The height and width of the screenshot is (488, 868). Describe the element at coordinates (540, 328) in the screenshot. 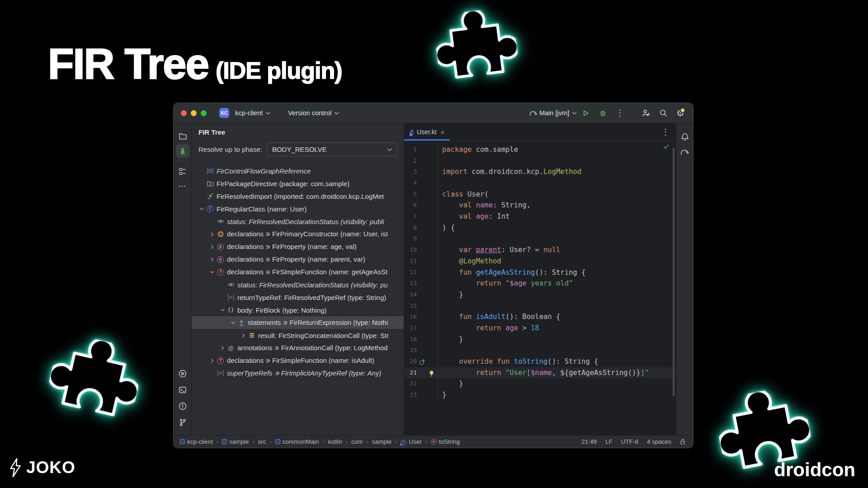

I see `code-line: 17 return age > 18` at that location.